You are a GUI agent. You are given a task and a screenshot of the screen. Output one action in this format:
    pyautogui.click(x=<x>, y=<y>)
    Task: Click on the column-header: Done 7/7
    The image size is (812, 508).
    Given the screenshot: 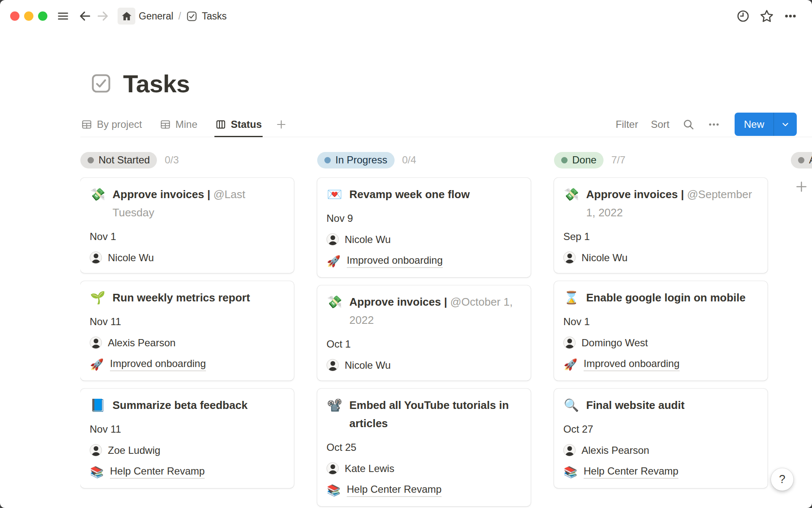 What is the action you would take?
    pyautogui.click(x=661, y=160)
    